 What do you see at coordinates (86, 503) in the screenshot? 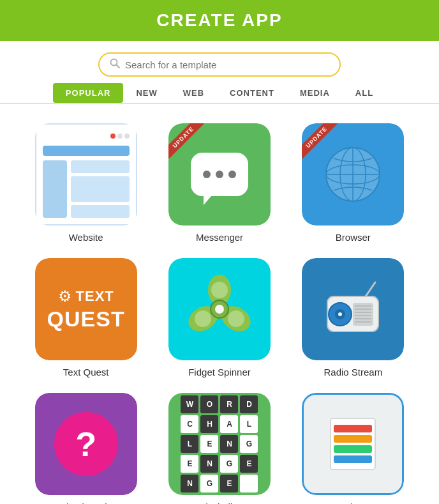
I see `app-label-quiz: Simple Quiz` at bounding box center [86, 503].